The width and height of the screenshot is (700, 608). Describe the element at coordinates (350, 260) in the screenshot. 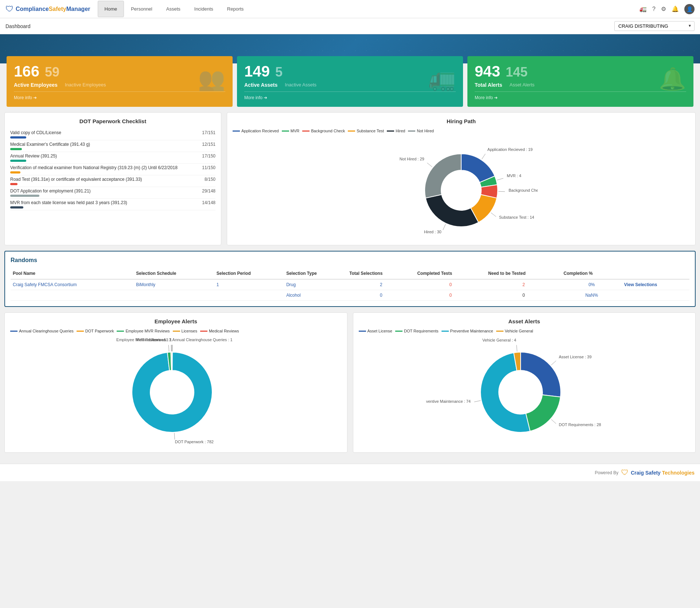

I see `randoms-title: Randoms` at that location.